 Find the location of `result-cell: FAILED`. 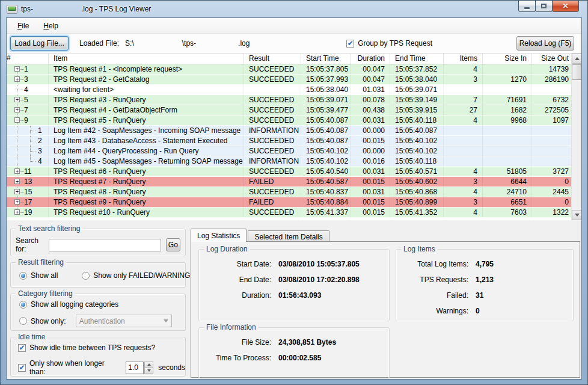

result-cell: FAILED is located at coordinates (273, 182).